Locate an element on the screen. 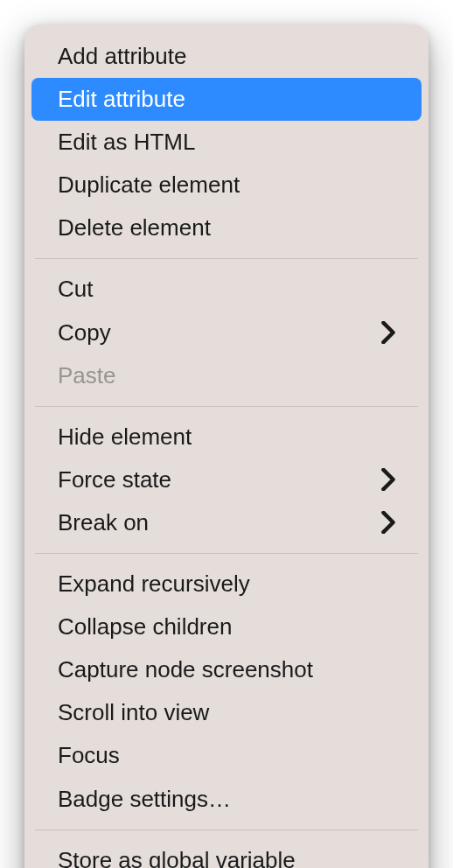 Image resolution: width=453 pixels, height=868 pixels. menu-item-edit-attribute: Edit attribute is located at coordinates (226, 100).